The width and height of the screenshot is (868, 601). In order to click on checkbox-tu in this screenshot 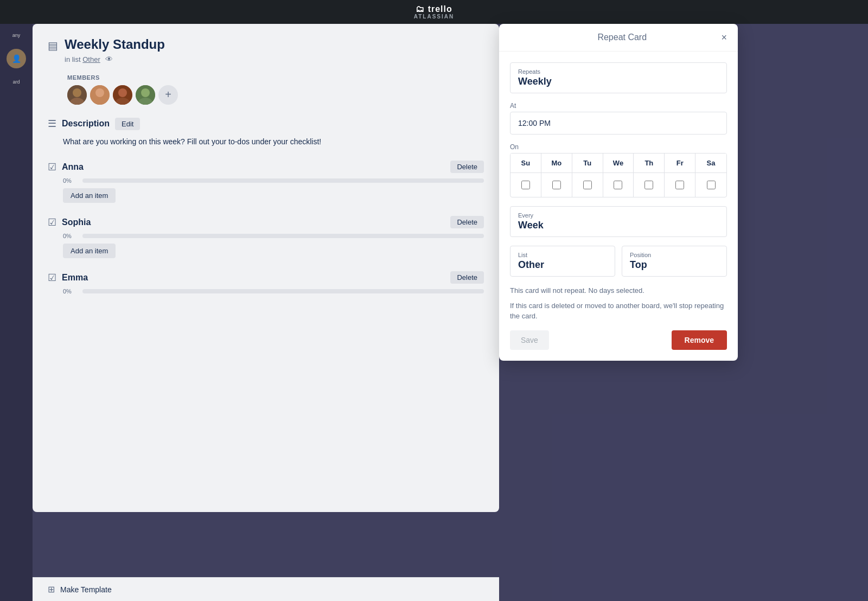, I will do `click(588, 185)`.